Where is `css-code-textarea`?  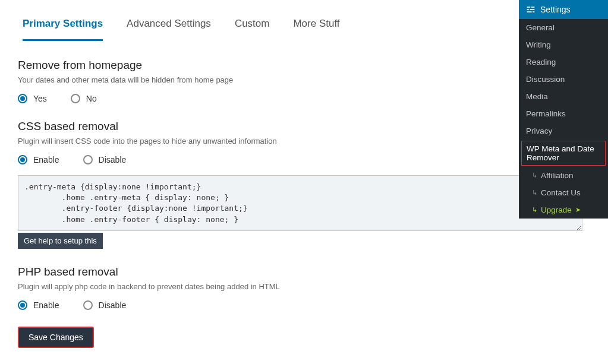
css-code-textarea is located at coordinates (300, 203).